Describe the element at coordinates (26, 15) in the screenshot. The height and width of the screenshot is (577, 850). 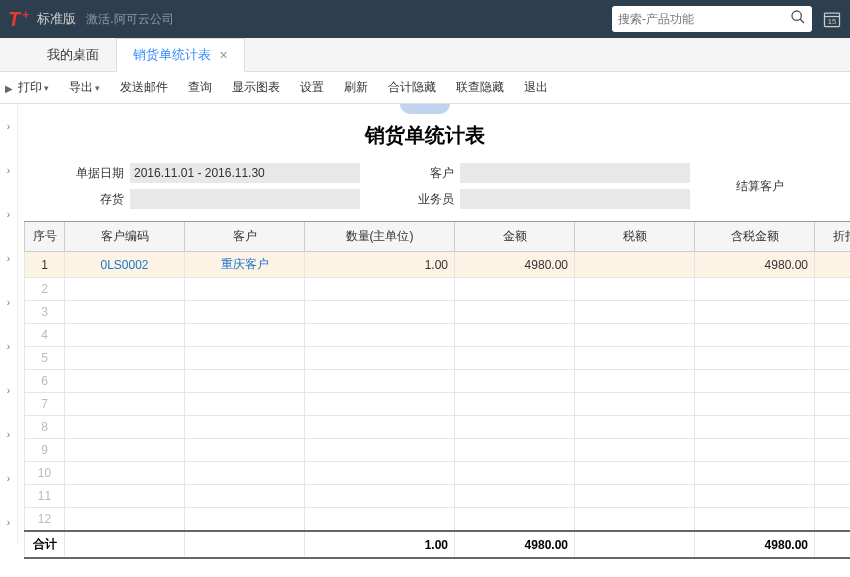
I see `logo-plus-icon: +` at that location.